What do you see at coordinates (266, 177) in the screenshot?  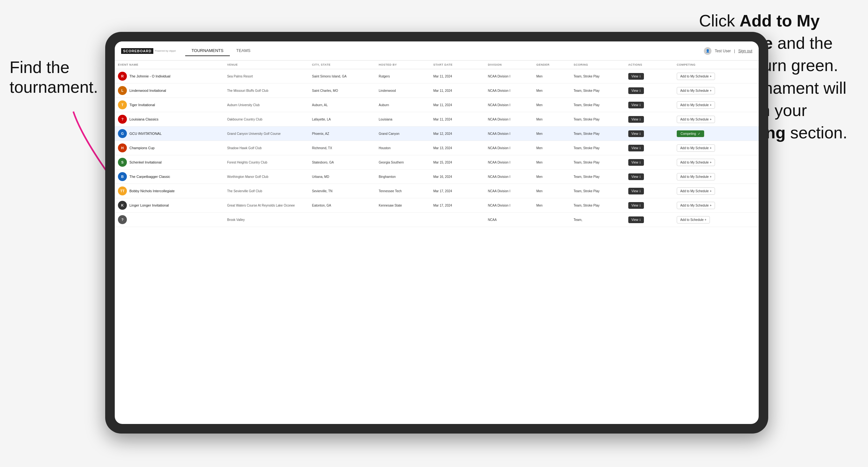 I see `venue-cell: Worthington Manor Golf Club` at bounding box center [266, 177].